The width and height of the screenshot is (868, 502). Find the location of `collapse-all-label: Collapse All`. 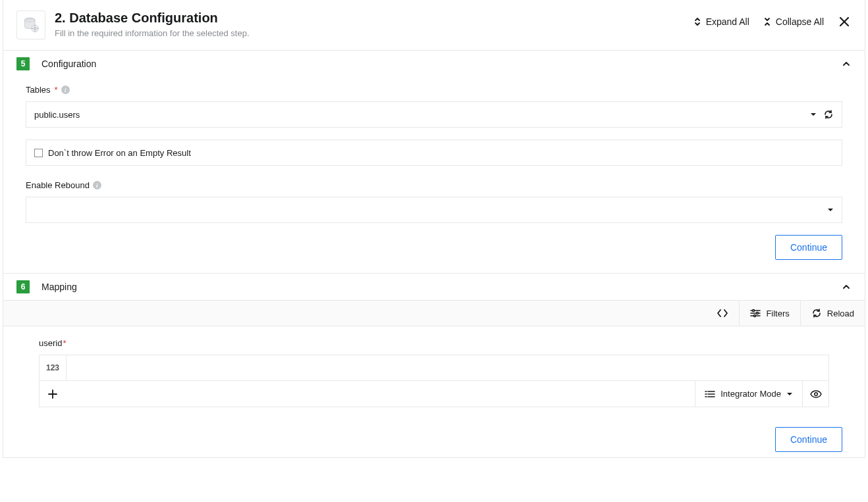

collapse-all-label: Collapse All is located at coordinates (800, 22).